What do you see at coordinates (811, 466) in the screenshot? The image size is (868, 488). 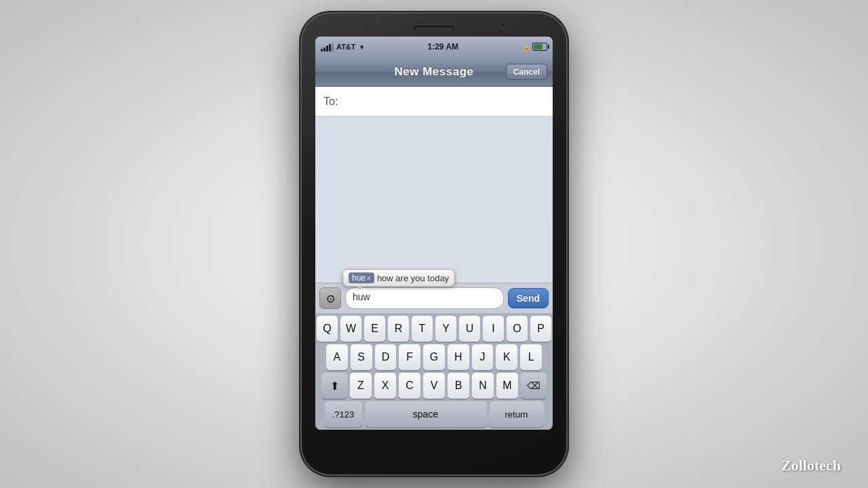 I see `watermark: Zollotech` at bounding box center [811, 466].